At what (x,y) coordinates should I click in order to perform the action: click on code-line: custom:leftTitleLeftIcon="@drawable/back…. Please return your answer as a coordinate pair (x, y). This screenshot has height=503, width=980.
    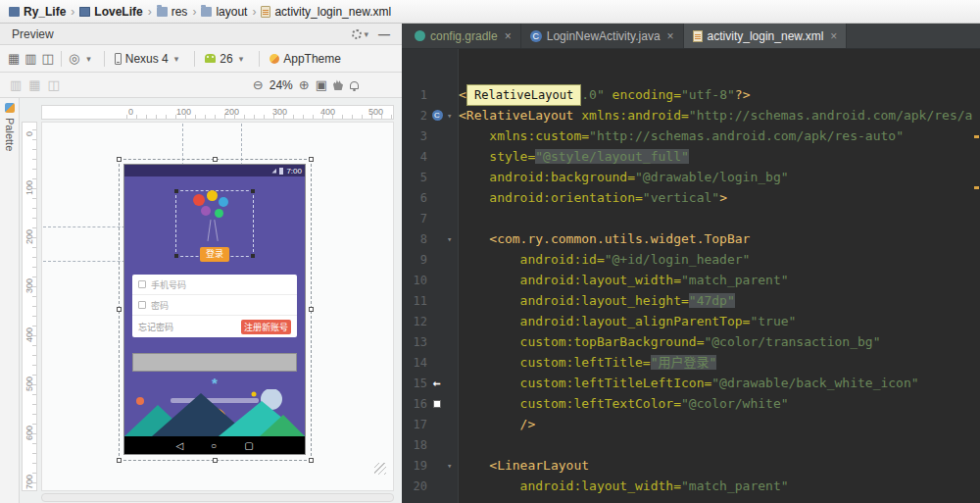
    Looking at the image, I should click on (715, 382).